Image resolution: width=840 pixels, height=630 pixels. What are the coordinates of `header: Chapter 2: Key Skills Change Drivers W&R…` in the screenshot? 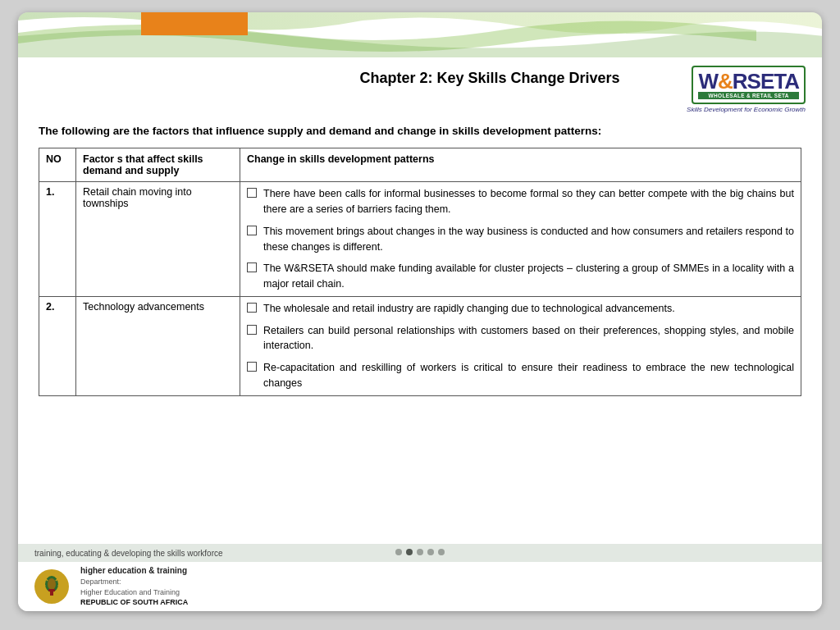 It's located at (420, 85).